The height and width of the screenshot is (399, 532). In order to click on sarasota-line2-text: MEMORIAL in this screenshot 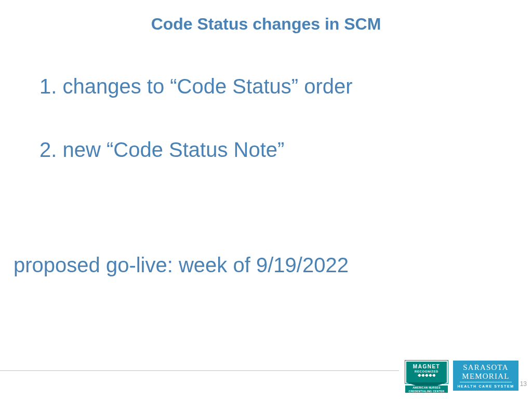, I will do `click(485, 376)`.